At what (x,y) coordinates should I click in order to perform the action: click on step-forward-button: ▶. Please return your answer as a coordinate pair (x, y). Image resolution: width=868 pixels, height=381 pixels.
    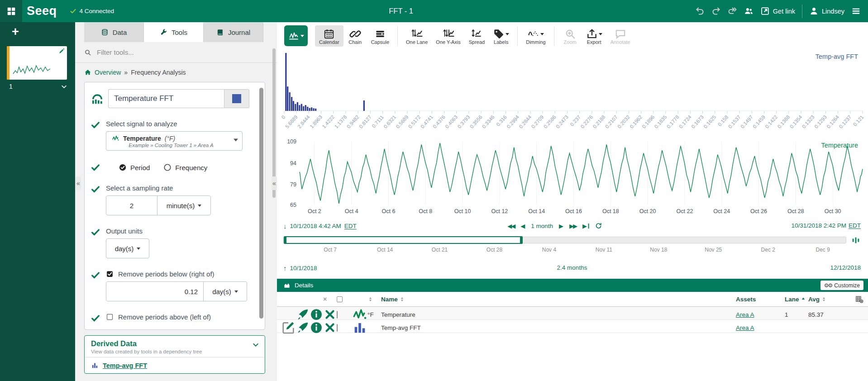
    Looking at the image, I should click on (561, 226).